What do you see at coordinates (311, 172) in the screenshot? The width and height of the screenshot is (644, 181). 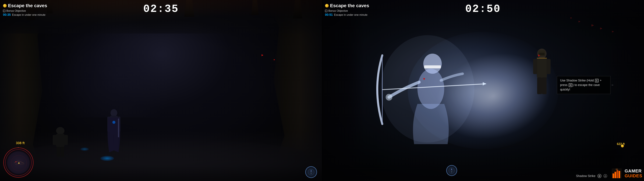 I see `compass-icon` at bounding box center [311, 172].